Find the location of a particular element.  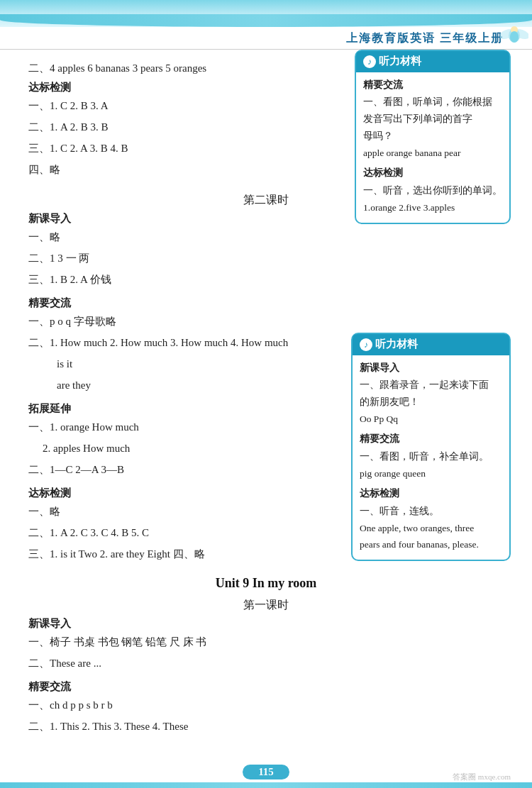

fairy-icon is located at coordinates (514, 35).